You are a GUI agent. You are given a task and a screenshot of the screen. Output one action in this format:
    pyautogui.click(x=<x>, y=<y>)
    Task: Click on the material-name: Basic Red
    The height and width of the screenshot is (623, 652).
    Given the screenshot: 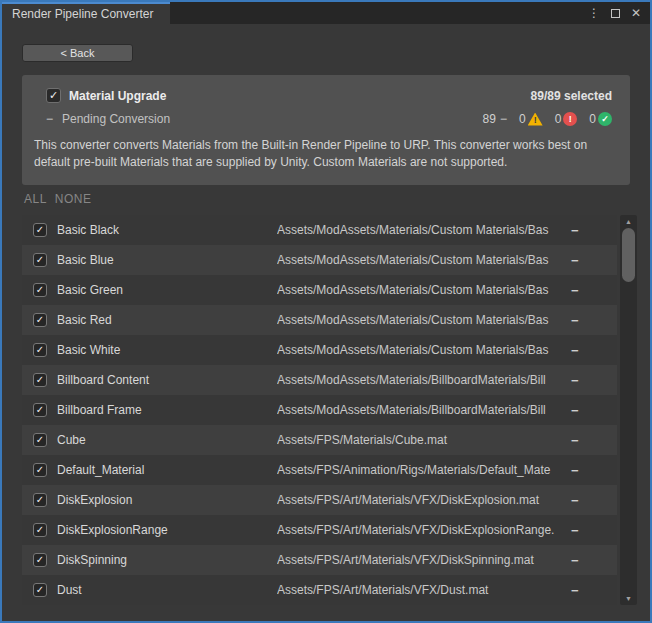 What is the action you would take?
    pyautogui.click(x=167, y=320)
    